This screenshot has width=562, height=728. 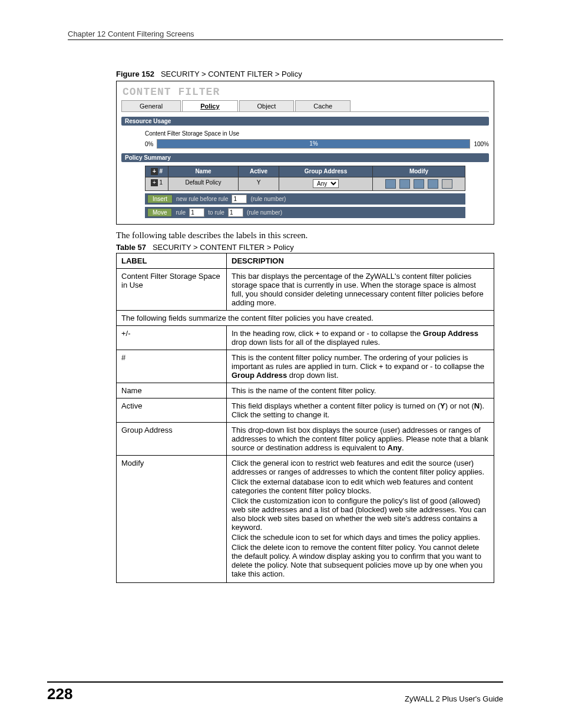 What do you see at coordinates (204, 184) in the screenshot?
I see `row-name: Default Policy` at bounding box center [204, 184].